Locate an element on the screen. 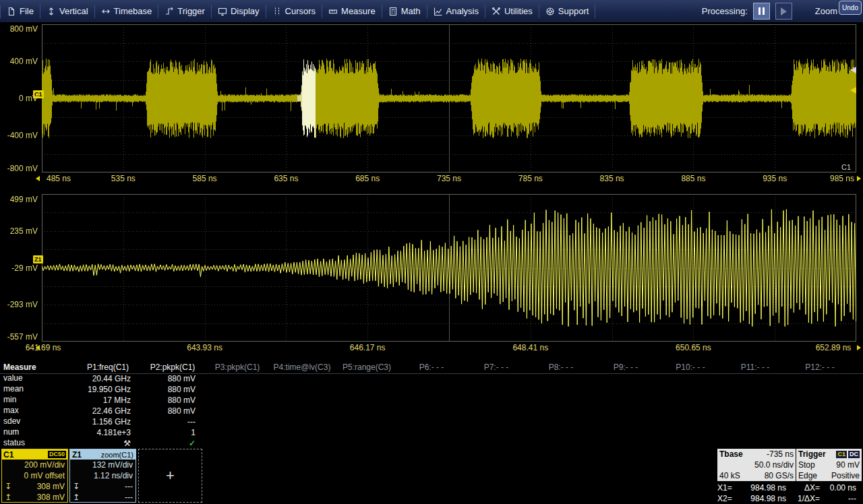 The width and height of the screenshot is (863, 504). menu-item-measure: Measure is located at coordinates (352, 11).